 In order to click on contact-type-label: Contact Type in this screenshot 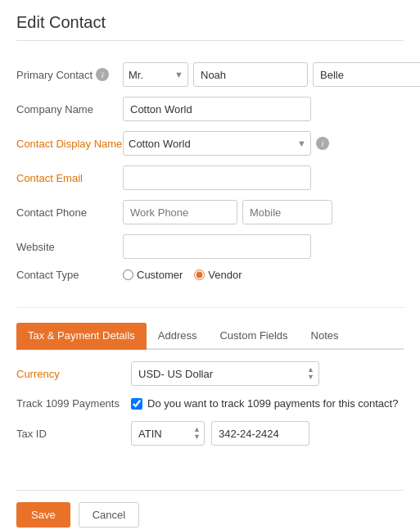, I will do `click(70, 275)`.